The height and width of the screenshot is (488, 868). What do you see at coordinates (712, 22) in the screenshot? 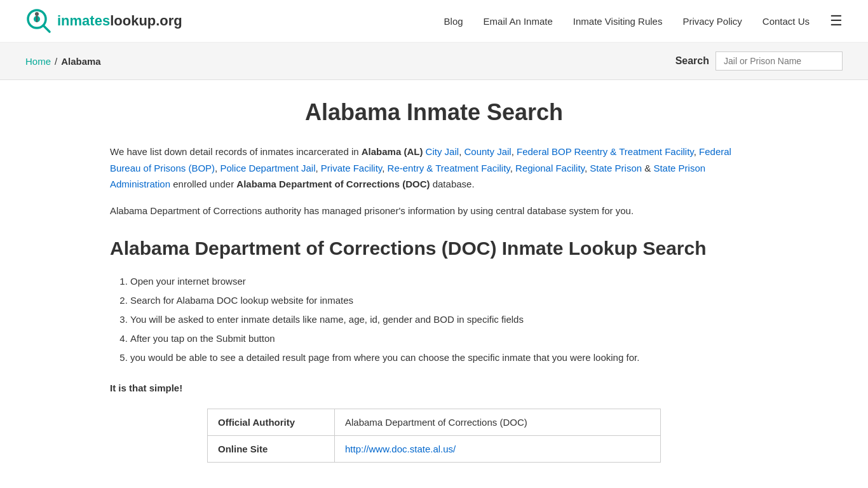
I see `nav-privacy-policy: Privacy Policy` at bounding box center [712, 22].